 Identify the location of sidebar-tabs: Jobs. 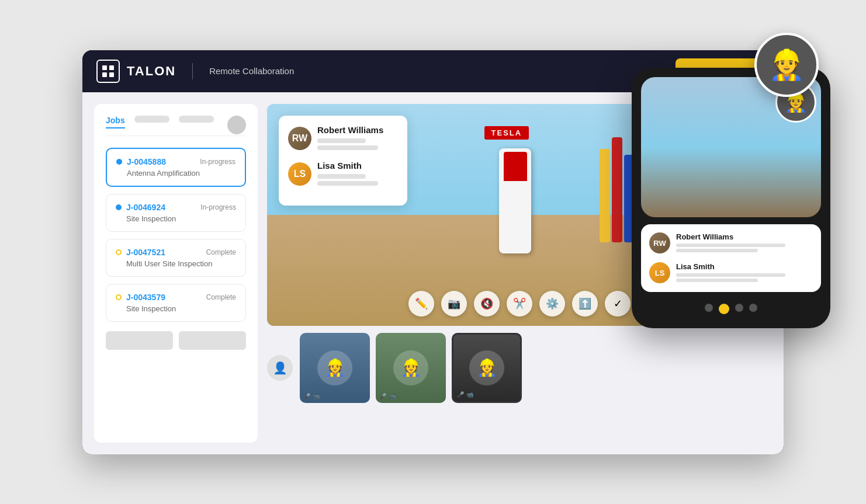
(176, 126).